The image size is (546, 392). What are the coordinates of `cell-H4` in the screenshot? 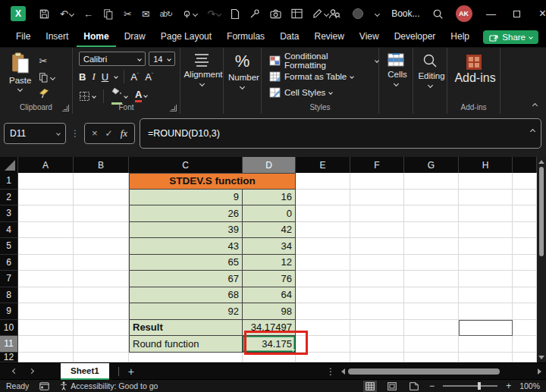 It's located at (485, 230).